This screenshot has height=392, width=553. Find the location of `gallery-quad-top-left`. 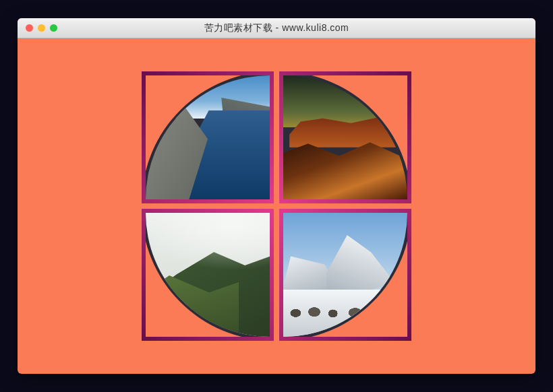

gallery-quad-top-left is located at coordinates (208, 137).